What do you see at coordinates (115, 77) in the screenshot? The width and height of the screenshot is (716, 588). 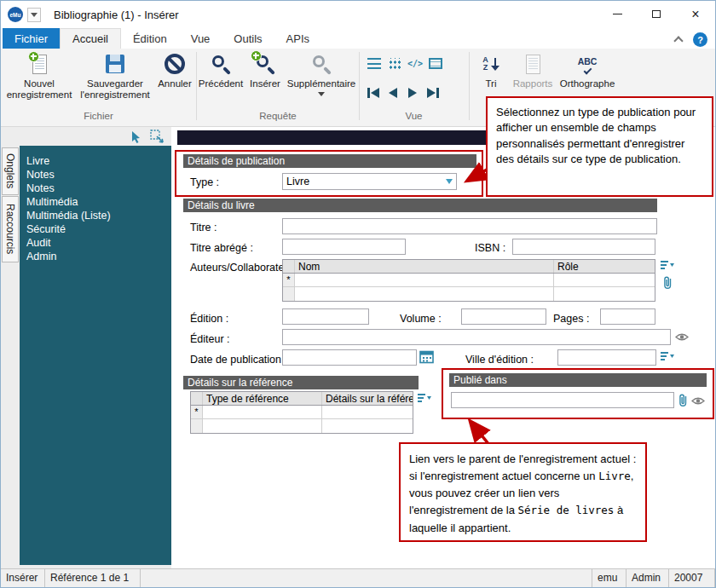 I see `save-record-button: Sauvegarder l'enregistrement` at bounding box center [115, 77].